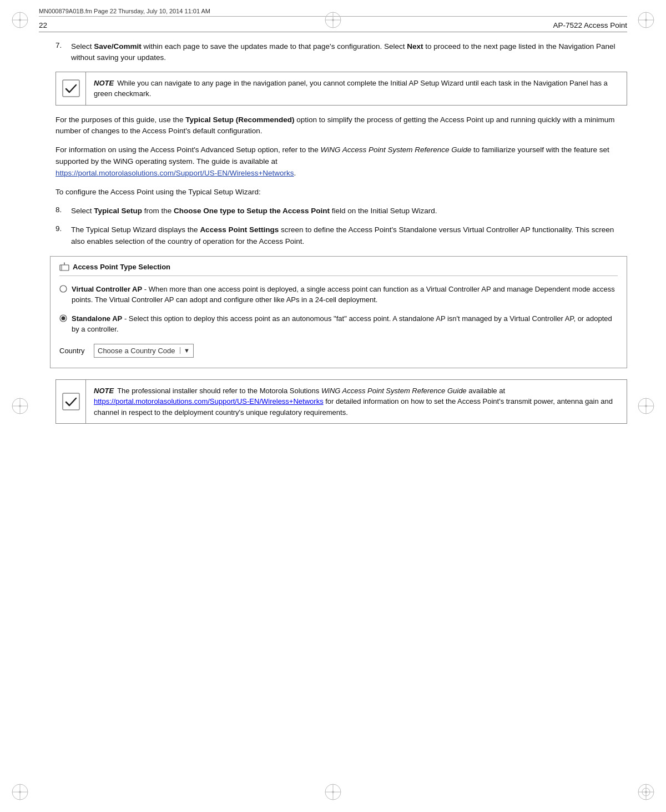 The image size is (666, 812). What do you see at coordinates (138, 351) in the screenshot?
I see `country-select-text: Choose a Country Code` at bounding box center [138, 351].